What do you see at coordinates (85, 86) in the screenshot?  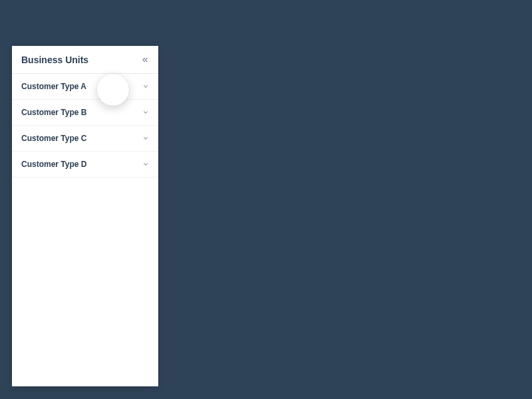 I see `sidebar-item-customer-type-a: Customer Type A` at bounding box center [85, 86].